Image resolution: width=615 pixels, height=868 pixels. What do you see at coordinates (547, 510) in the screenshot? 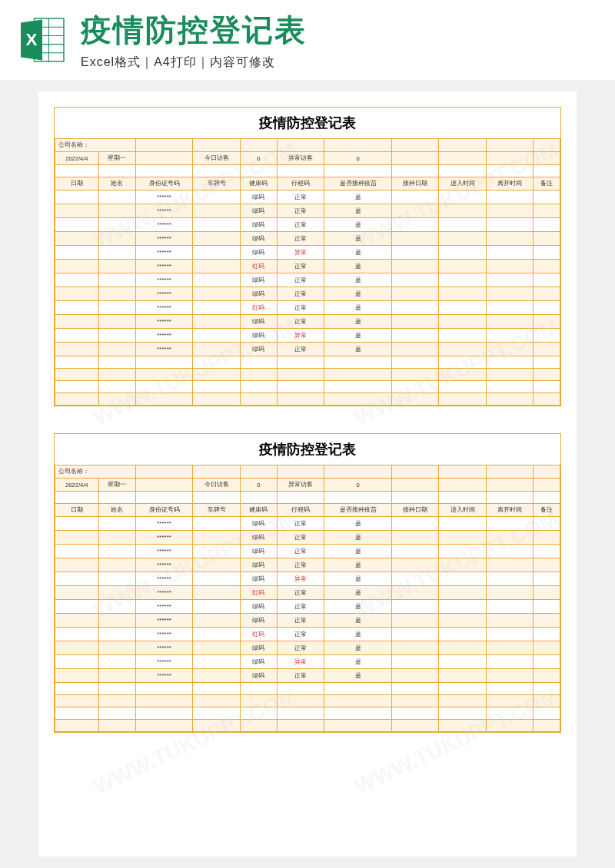
I see `column-header: 备注` at bounding box center [547, 510].